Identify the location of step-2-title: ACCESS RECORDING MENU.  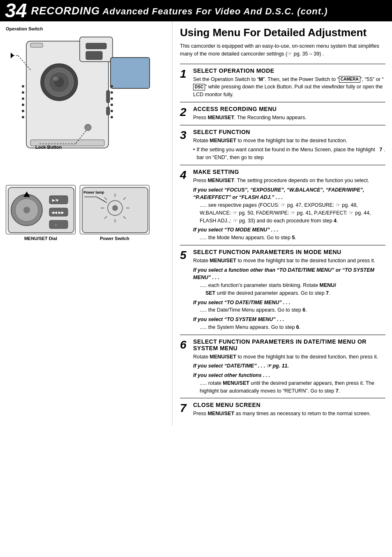
(289, 109).